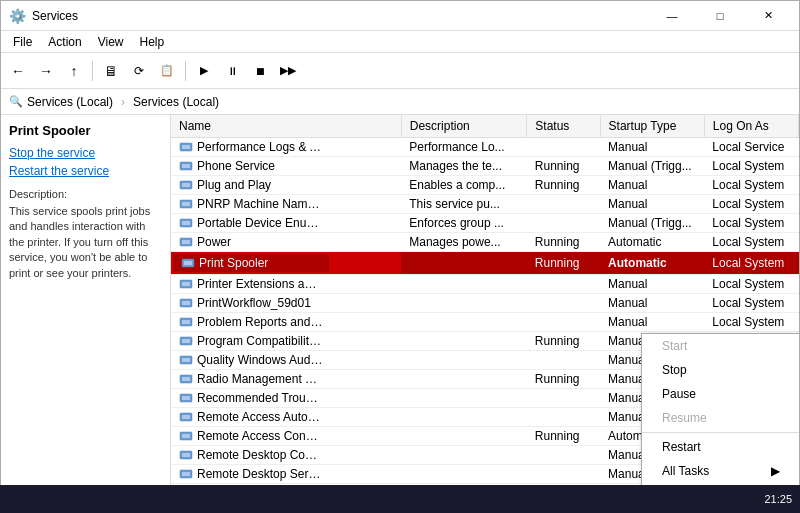 This screenshot has height=513, width=800. What do you see at coordinates (251, 242) in the screenshot?
I see `cell-name: Power` at bounding box center [251, 242].